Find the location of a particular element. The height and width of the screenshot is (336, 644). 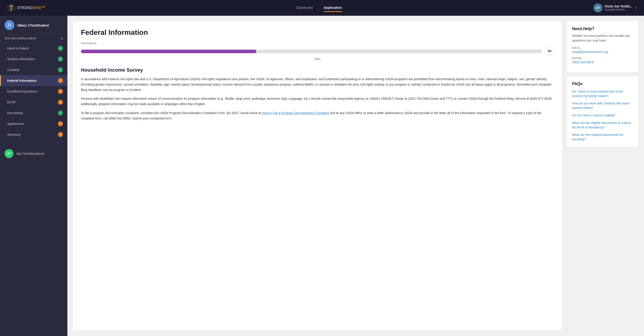

user-role: Guardian (Prima... is located at coordinates (618, 9).